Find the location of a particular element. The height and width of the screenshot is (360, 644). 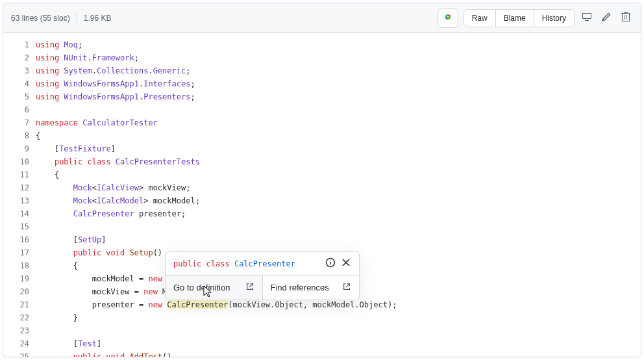

popover-actions: Go to definition Find references is located at coordinates (262, 287).